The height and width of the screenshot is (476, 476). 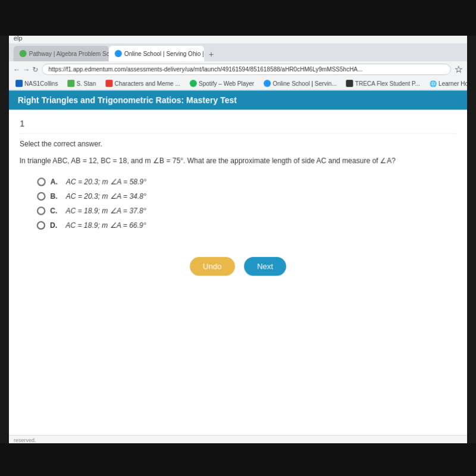 I want to click on bookmark-learner-home: 🌐 Learner Home, so click(x=447, y=83).